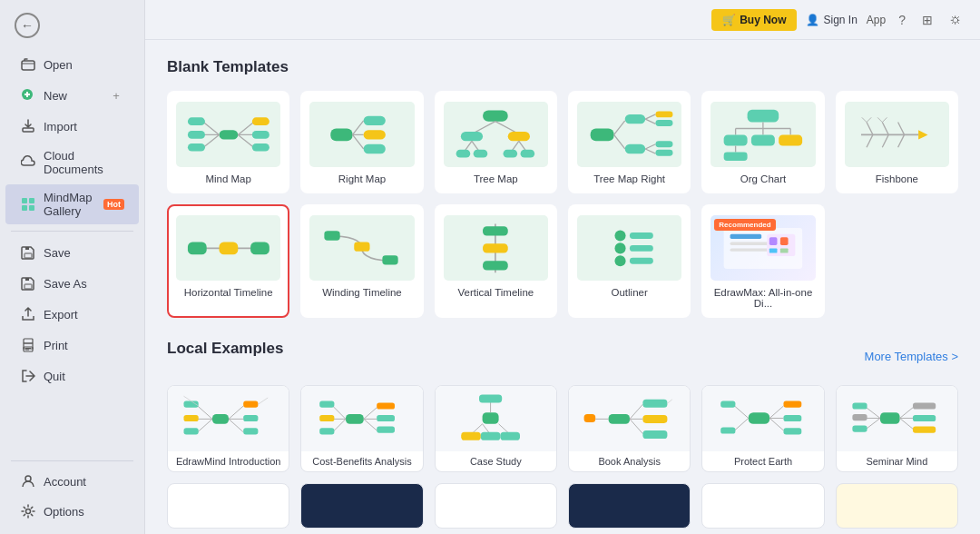 Image resolution: width=980 pixels, height=534 pixels. I want to click on sidebar-item-open: Open, so click(73, 64).